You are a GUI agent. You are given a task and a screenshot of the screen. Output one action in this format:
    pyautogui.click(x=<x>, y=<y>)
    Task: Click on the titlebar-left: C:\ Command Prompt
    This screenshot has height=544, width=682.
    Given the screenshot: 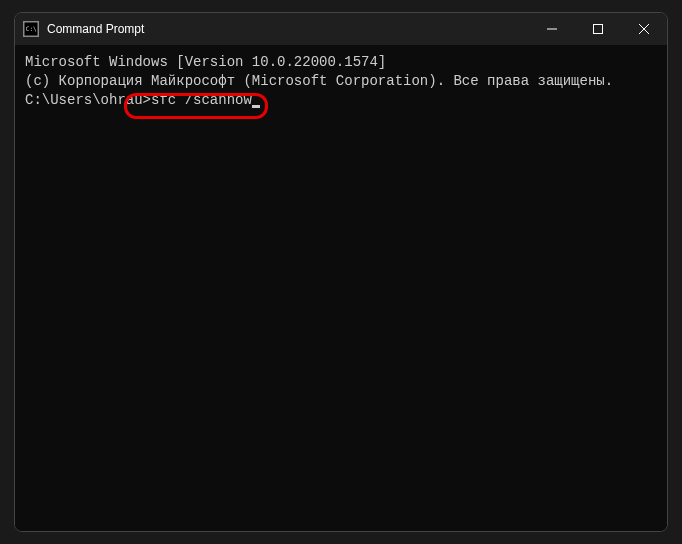 What is the action you would take?
    pyautogui.click(x=84, y=29)
    